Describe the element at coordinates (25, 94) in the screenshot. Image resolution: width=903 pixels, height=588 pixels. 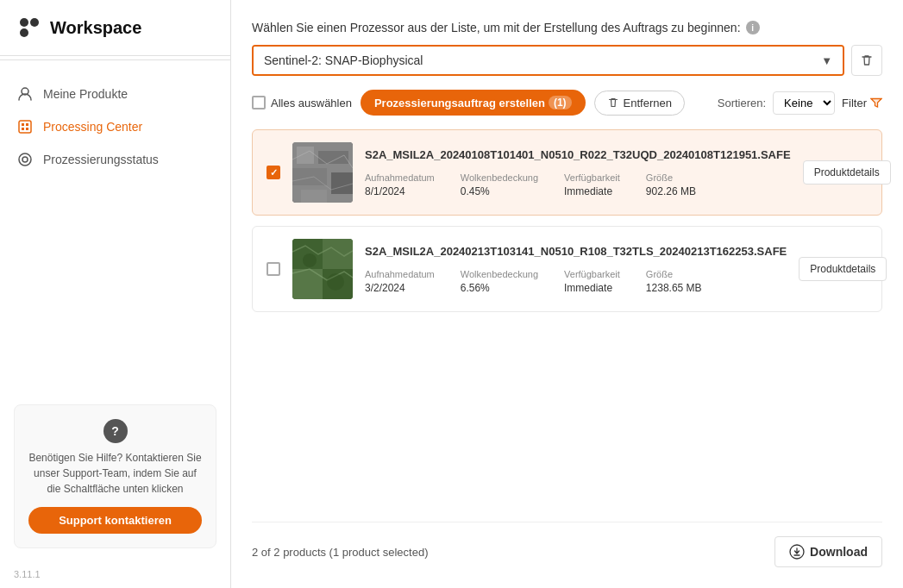
I see `person-icon` at that location.